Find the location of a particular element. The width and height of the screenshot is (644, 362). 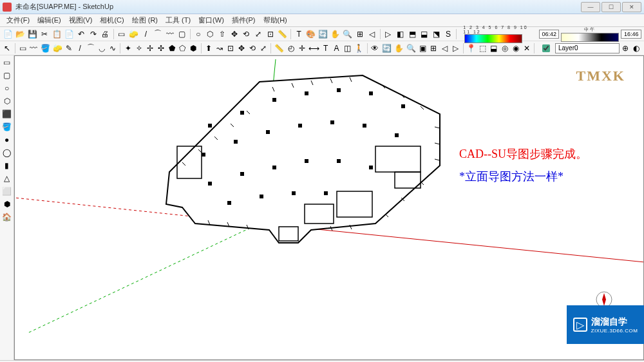

rrect-tool-icon: ▢ is located at coordinates (7, 75).